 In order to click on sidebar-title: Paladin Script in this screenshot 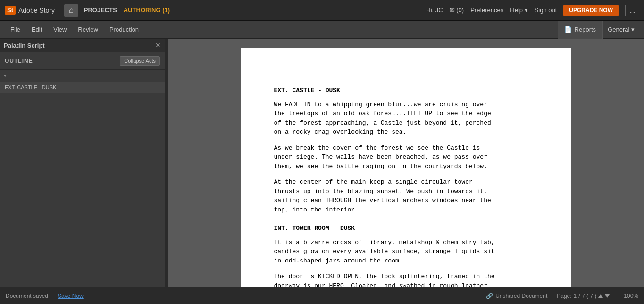, I will do `click(25, 45)`.